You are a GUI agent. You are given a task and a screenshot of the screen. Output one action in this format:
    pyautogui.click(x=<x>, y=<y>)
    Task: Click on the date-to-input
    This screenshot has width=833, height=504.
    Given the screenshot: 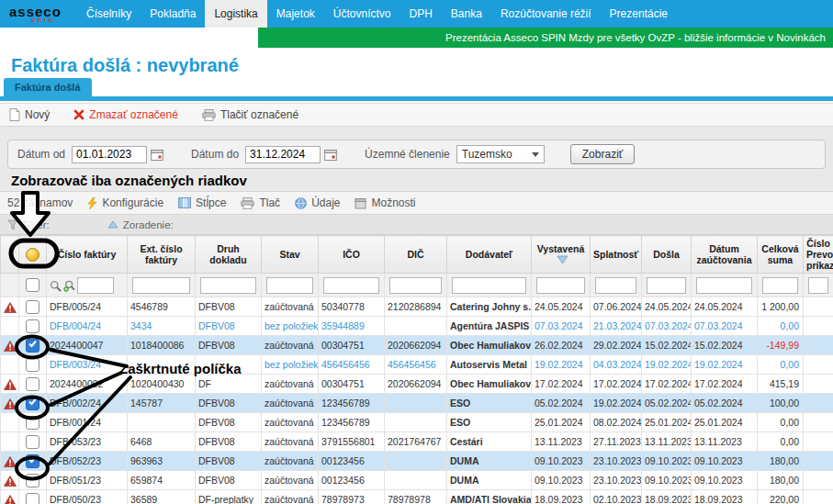 What is the action you would take?
    pyautogui.click(x=283, y=154)
    